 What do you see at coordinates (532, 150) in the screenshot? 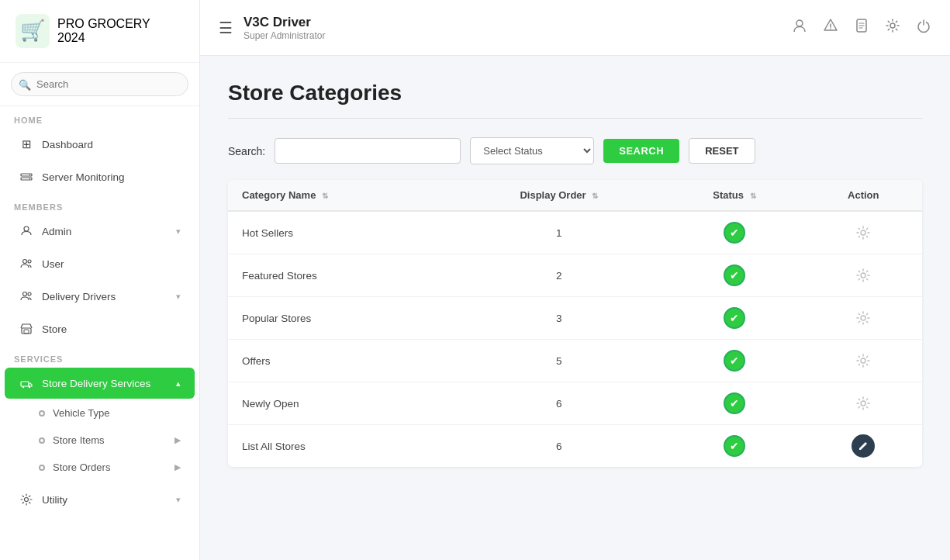
I see `status-select: Select Status Active Inactive` at bounding box center [532, 150].